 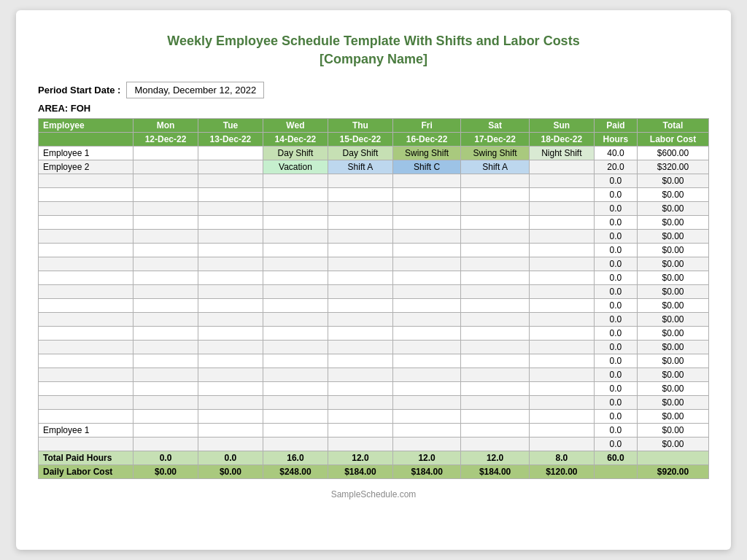 I want to click on total-hours-cell-3: 16.0, so click(x=295, y=458).